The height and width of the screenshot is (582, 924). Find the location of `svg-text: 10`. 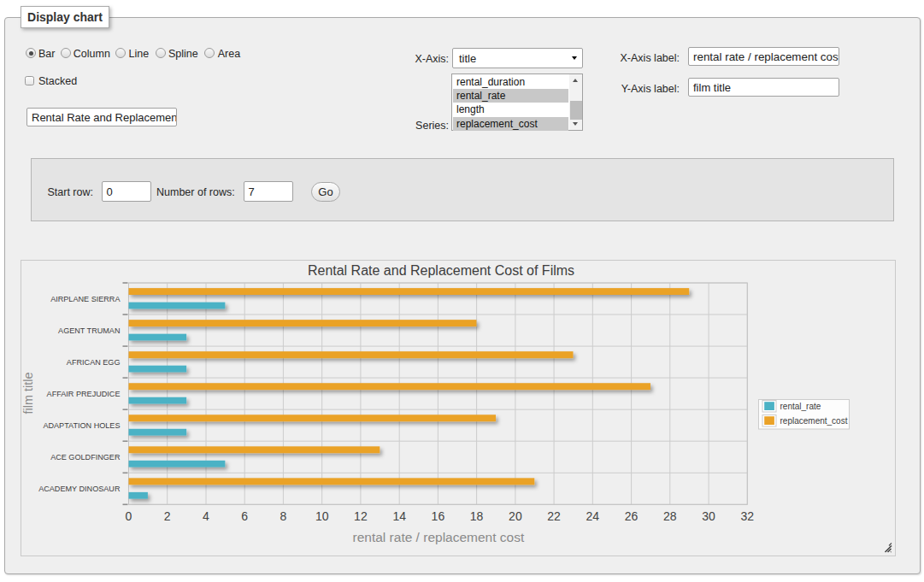

svg-text: 10 is located at coordinates (322, 516).